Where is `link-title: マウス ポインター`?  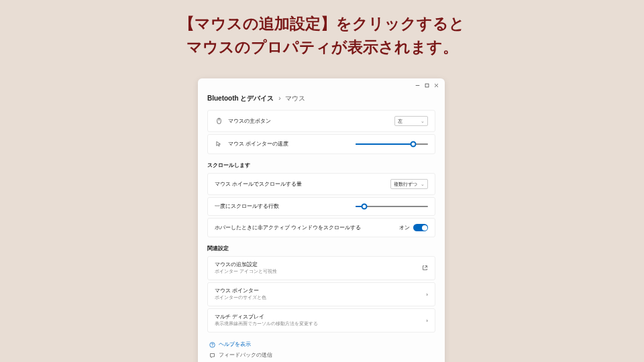
link-title: マウス ポインター is located at coordinates (321, 291).